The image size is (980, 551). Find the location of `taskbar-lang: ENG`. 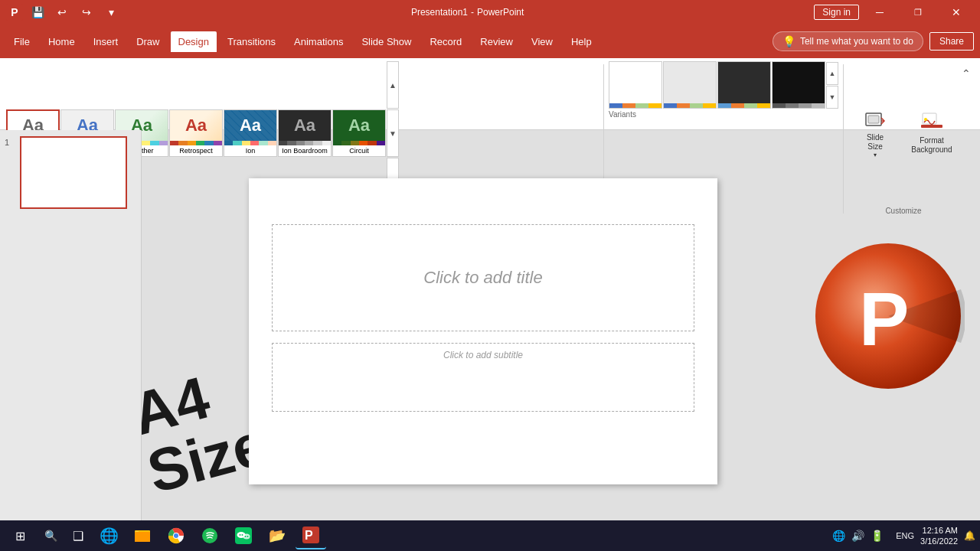

taskbar-lang: ENG is located at coordinates (905, 536).